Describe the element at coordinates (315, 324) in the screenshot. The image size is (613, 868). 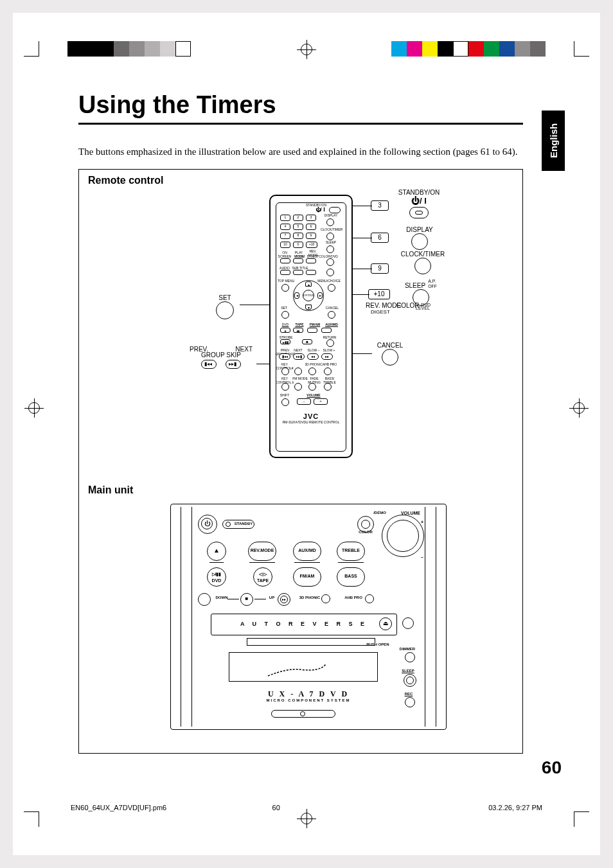
I see `tiny-fmam-lbl: FM/AM` at that location.